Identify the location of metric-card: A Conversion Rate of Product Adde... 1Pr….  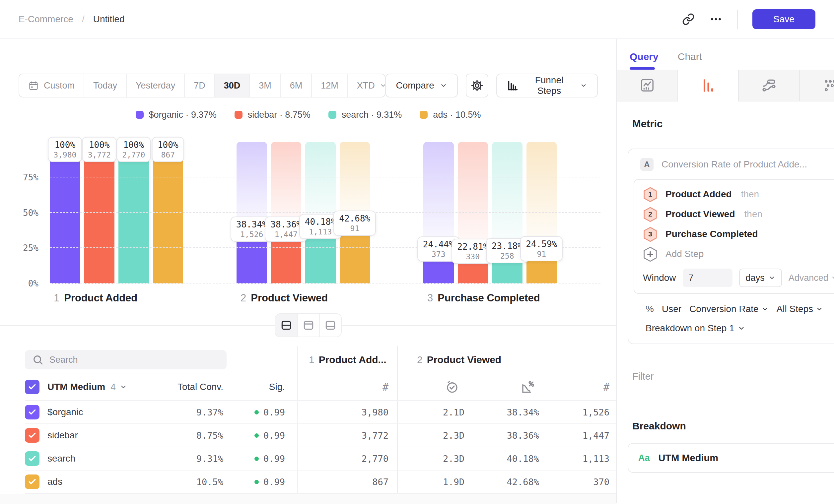
(731, 246).